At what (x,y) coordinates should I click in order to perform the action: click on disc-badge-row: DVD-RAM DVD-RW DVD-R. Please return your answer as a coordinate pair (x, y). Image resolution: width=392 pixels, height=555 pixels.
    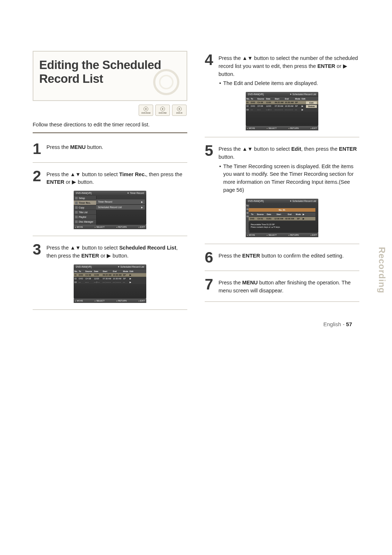
    Looking at the image, I should click on (110, 110).